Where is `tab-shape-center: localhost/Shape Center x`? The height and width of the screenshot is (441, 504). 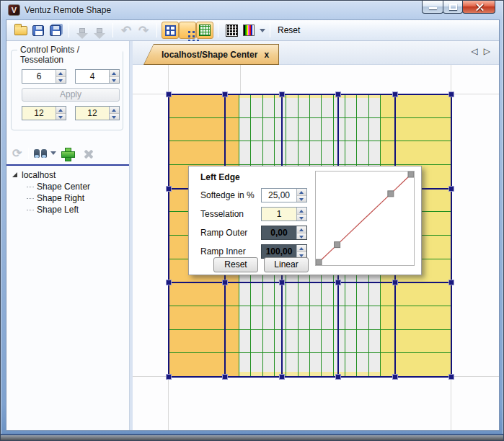 tab-shape-center: localhost/Shape Center x is located at coordinates (211, 55).